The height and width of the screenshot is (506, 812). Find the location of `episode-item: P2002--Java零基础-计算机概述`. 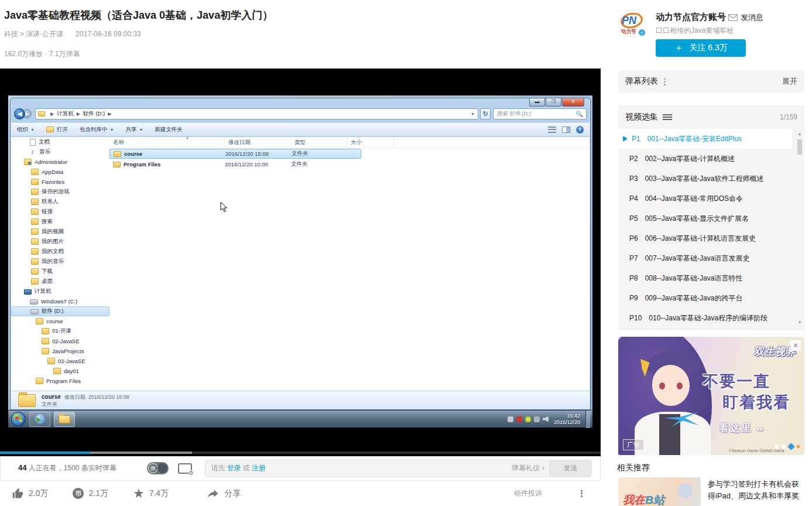

episode-item: P2002--Java零基础-计算机概述 is located at coordinates (711, 159).